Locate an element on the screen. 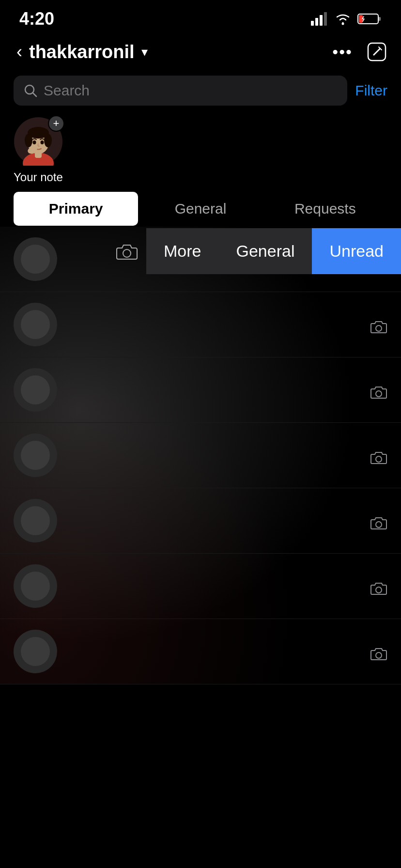 Image resolution: width=401 pixels, height=868 pixels. header-right: ••• is located at coordinates (360, 52).